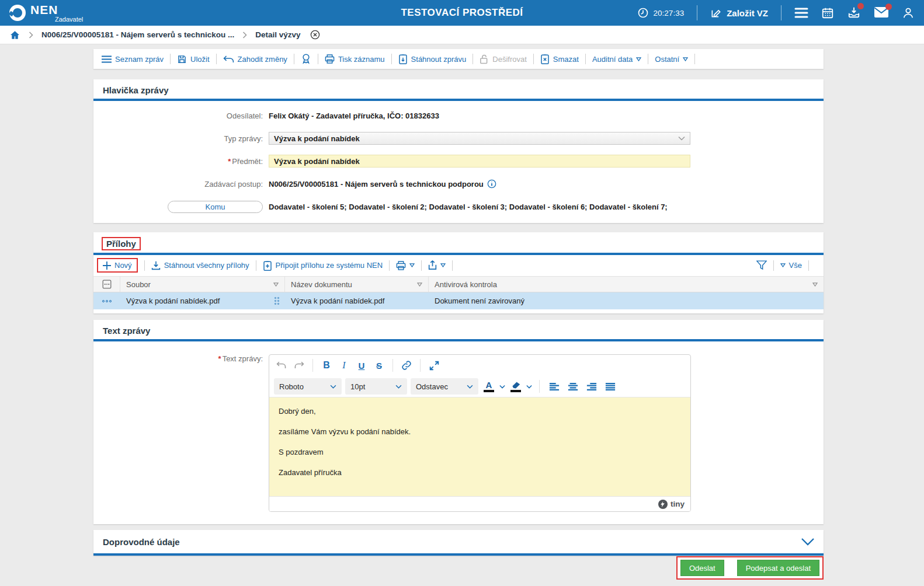 This screenshot has width=924, height=586. I want to click on text-color-swatch, so click(489, 391).